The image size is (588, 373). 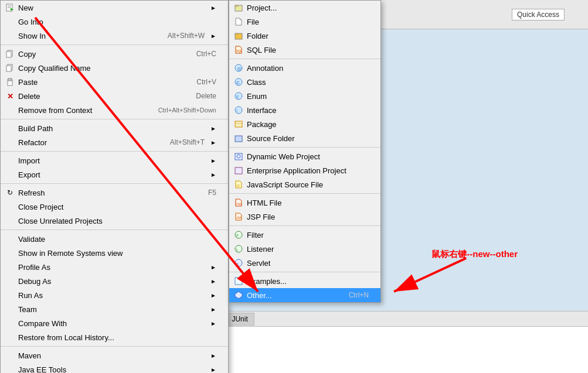 What do you see at coordinates (114, 36) in the screenshot?
I see `menu-item-show-in: Show In Alt+Shift+W ►` at bounding box center [114, 36].